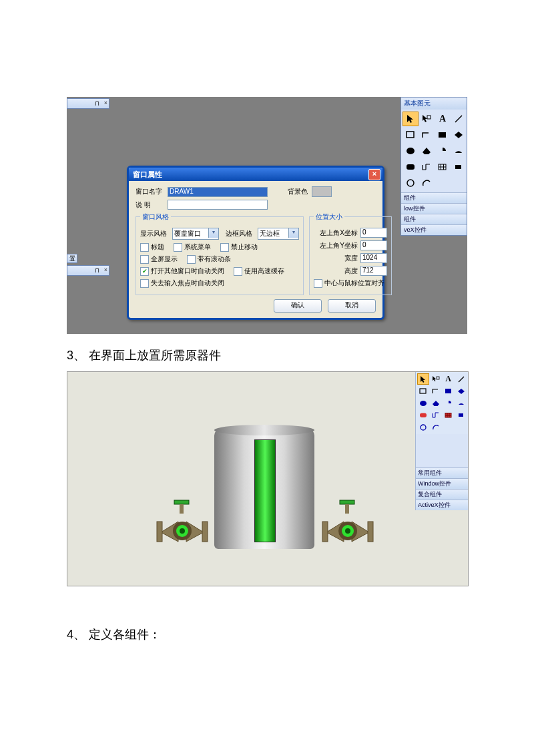  Describe the element at coordinates (88, 270) in the screenshot. I see `dock-panel-bottom: ⊓ ×` at that location.